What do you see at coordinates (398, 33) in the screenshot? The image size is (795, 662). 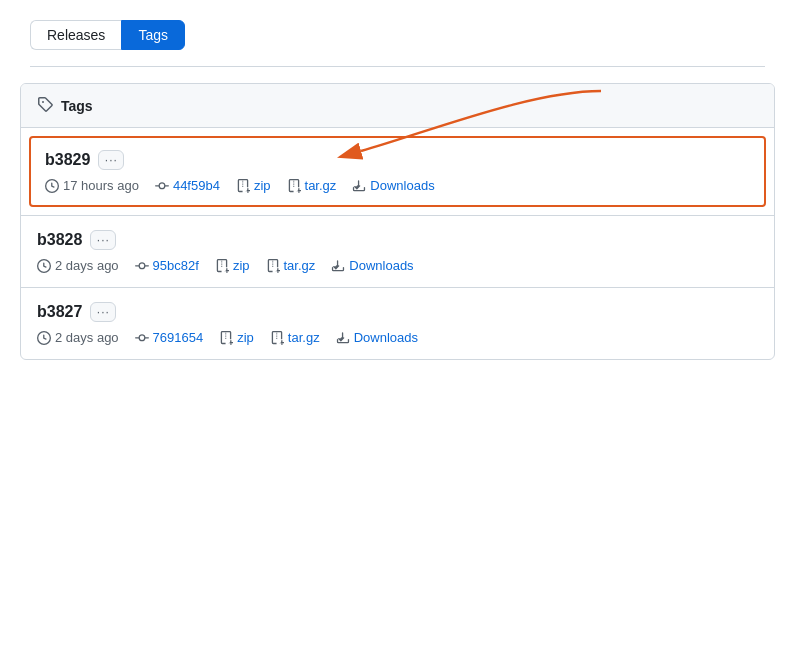 I see `top-navigation: Releases Tags` at bounding box center [398, 33].